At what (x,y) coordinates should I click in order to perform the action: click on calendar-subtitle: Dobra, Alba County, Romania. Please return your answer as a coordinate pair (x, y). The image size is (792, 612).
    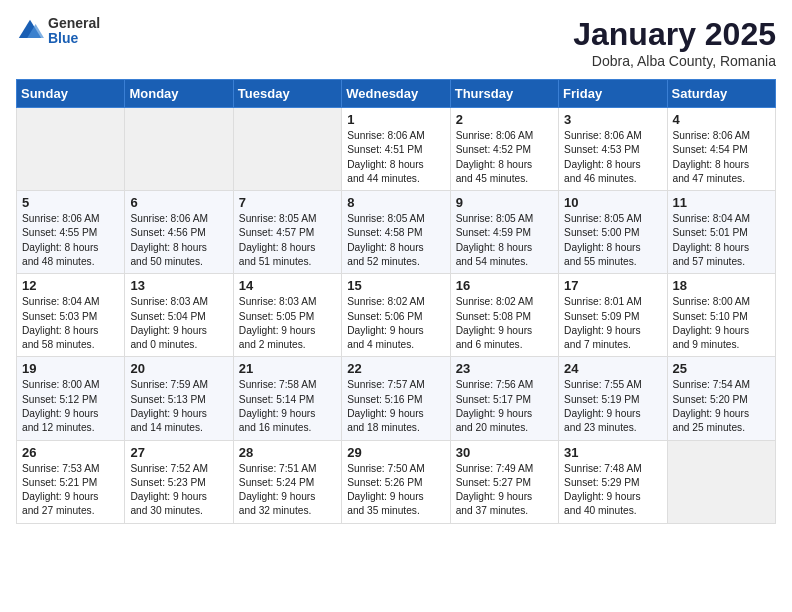
    Looking at the image, I should click on (674, 61).